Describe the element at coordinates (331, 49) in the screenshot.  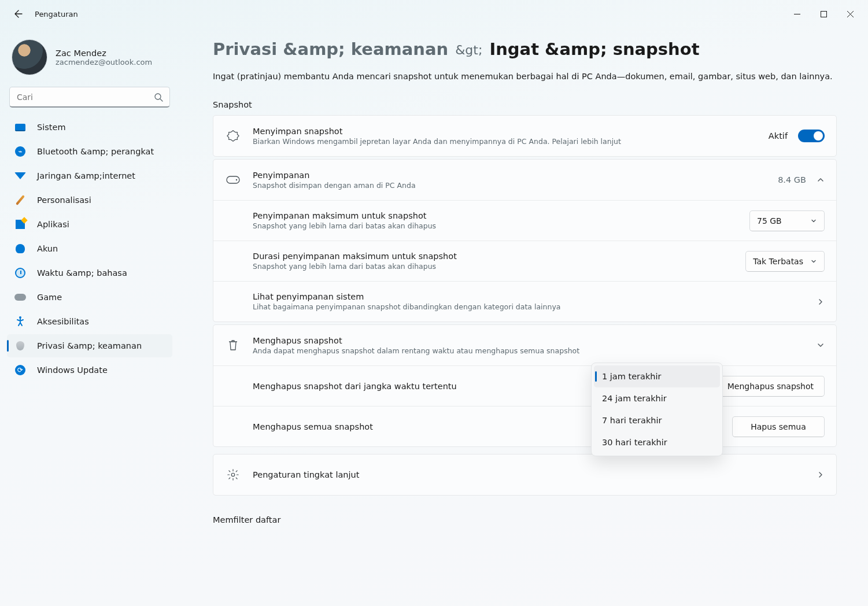
I see `breadcrumb-parent: Privasi &amp; keamanan` at that location.